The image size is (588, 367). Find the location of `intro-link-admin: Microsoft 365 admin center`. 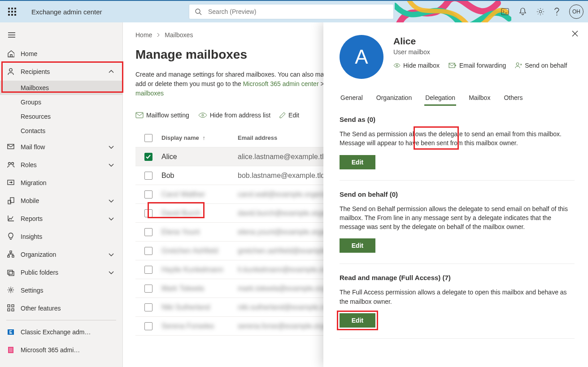

intro-link-admin: Microsoft 365 admin center is located at coordinates (281, 84).